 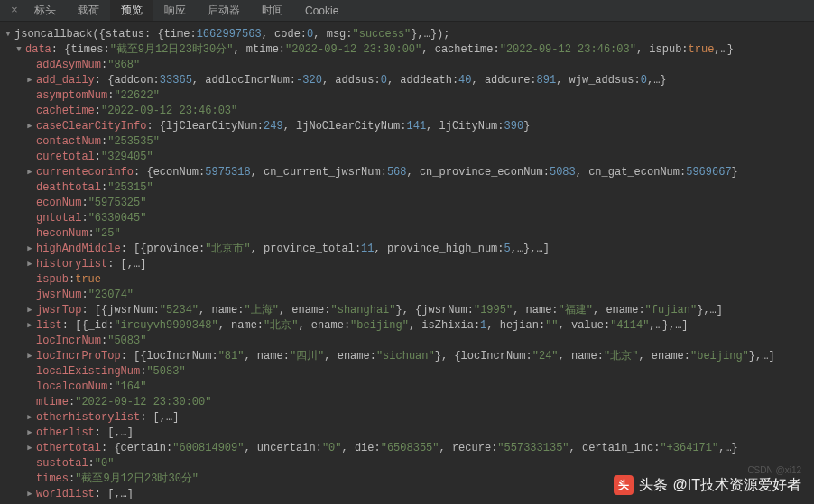 What do you see at coordinates (88, 11) in the screenshot?
I see `tab-payload: 载荷` at bounding box center [88, 11].